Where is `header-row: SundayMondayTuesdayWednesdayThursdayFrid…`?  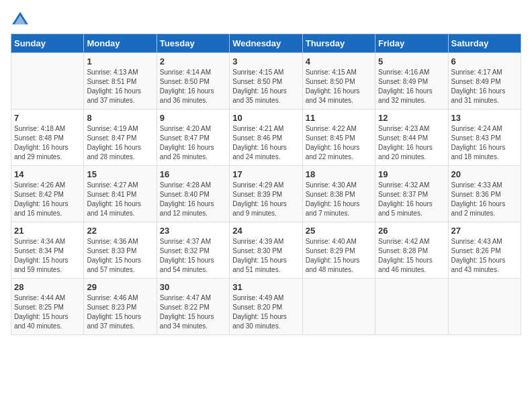 header-row: SundayMondayTuesdayWednesdayThursdayFrid… is located at coordinates (266, 44).